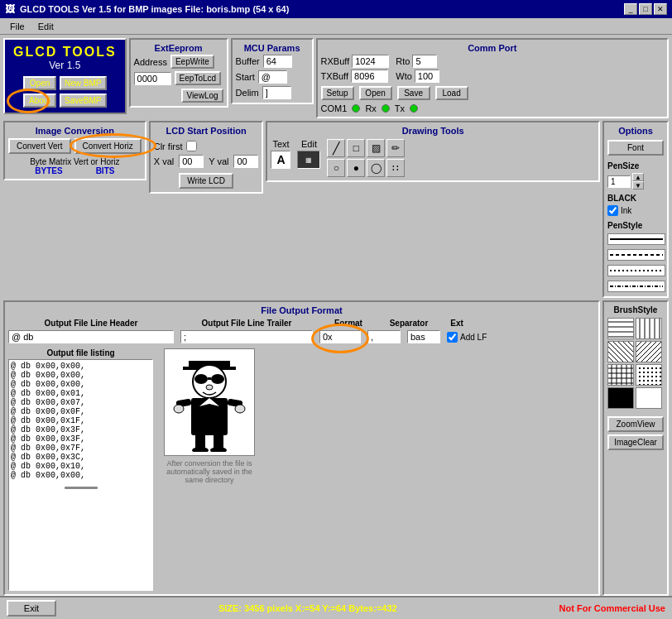  I want to click on spy-svg, so click(209, 402).